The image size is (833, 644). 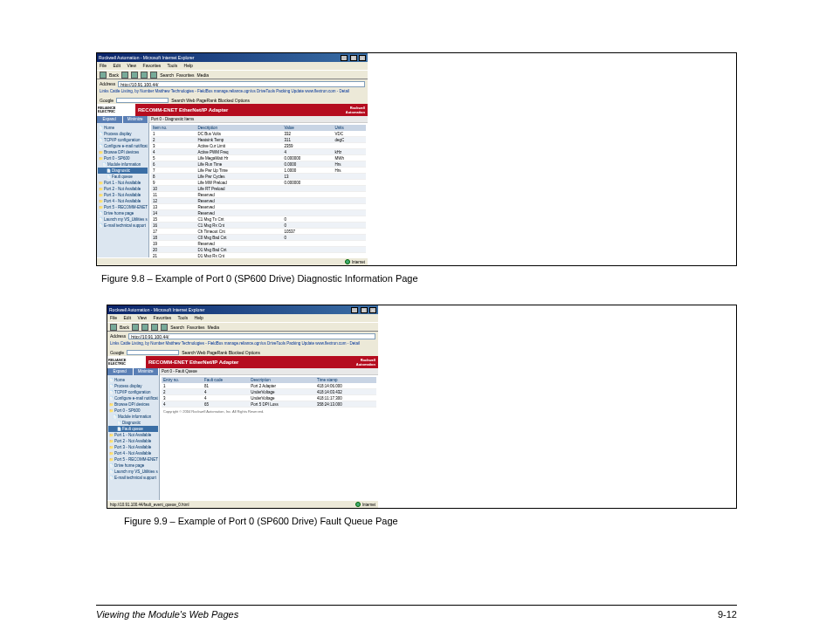 What do you see at coordinates (269, 393) in the screenshot?
I see `table-row: 24UnderVoltage418:14:03.432` at bounding box center [269, 393].